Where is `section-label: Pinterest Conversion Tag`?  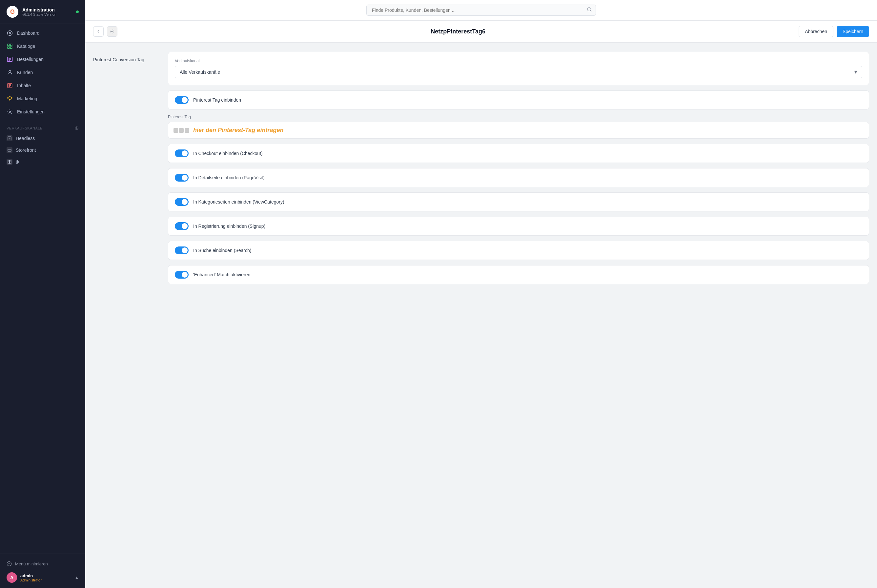
section-label: Pinterest Conversion Tag is located at coordinates (126, 315).